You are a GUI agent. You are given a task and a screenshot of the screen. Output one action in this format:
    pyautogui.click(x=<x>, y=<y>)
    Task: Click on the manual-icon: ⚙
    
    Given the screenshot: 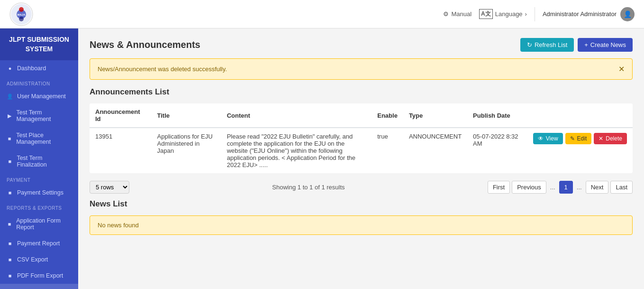 What is the action you would take?
    pyautogui.click(x=446, y=14)
    